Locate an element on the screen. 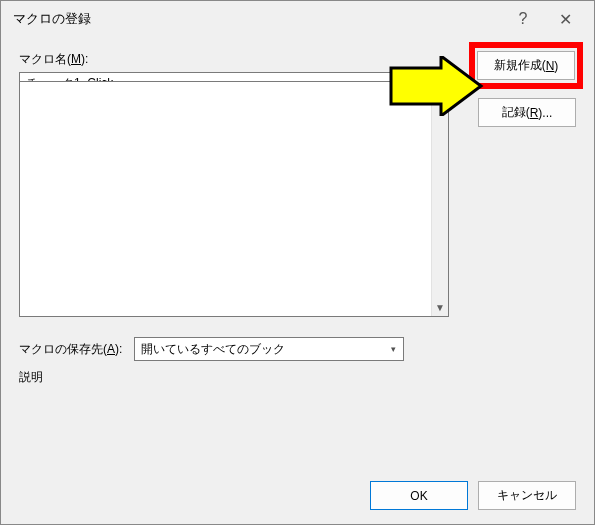  scrollbar: ▲ ▼ is located at coordinates (440, 199).